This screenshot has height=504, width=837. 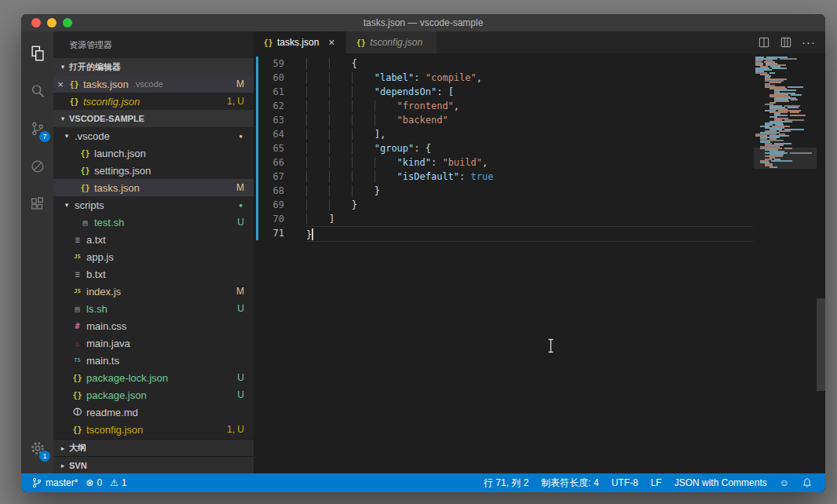 I want to click on status-encoding: UTF-8, so click(x=625, y=483).